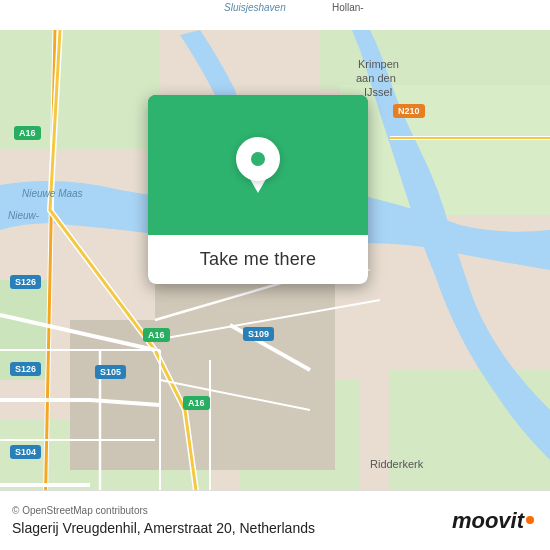 Image resolution: width=550 pixels, height=550 pixels. I want to click on osm-attribution: © OpenStreetMap contributors, so click(164, 510).